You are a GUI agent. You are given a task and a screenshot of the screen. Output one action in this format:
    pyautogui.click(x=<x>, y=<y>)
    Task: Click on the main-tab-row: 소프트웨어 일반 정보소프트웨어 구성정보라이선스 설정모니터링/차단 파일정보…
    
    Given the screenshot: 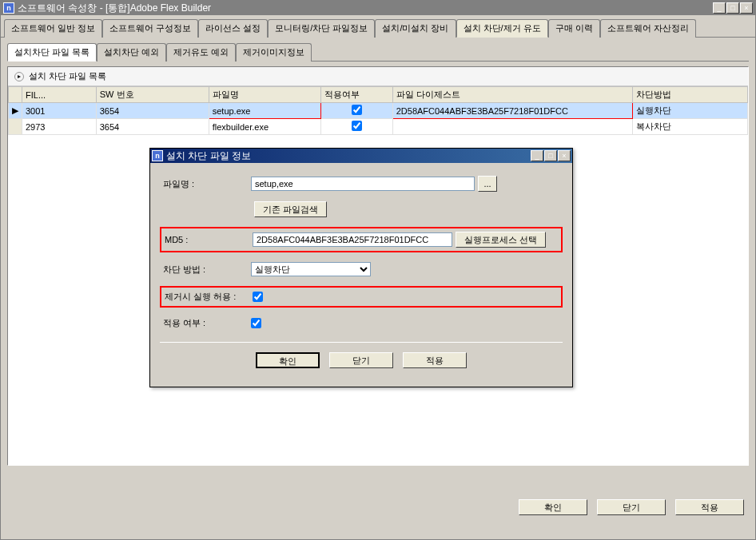 What is the action you would take?
    pyautogui.click(x=378, y=26)
    